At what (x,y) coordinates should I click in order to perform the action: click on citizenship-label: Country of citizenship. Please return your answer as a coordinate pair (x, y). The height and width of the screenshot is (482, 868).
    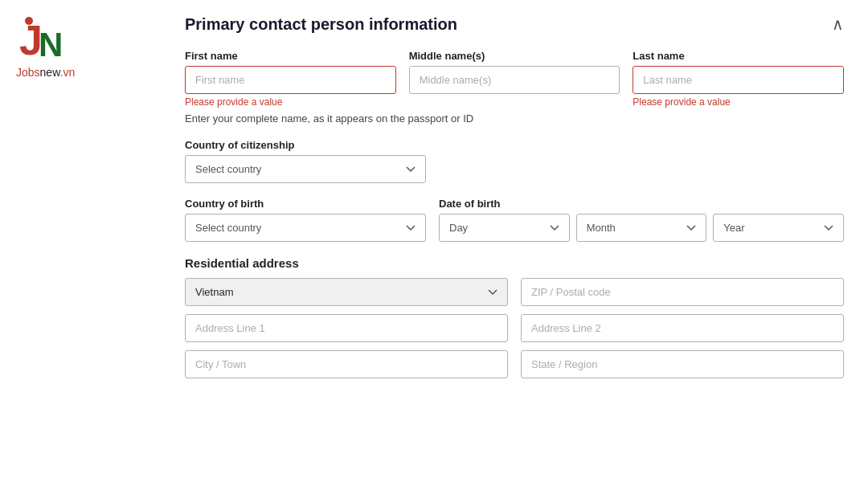
    Looking at the image, I should click on (305, 145).